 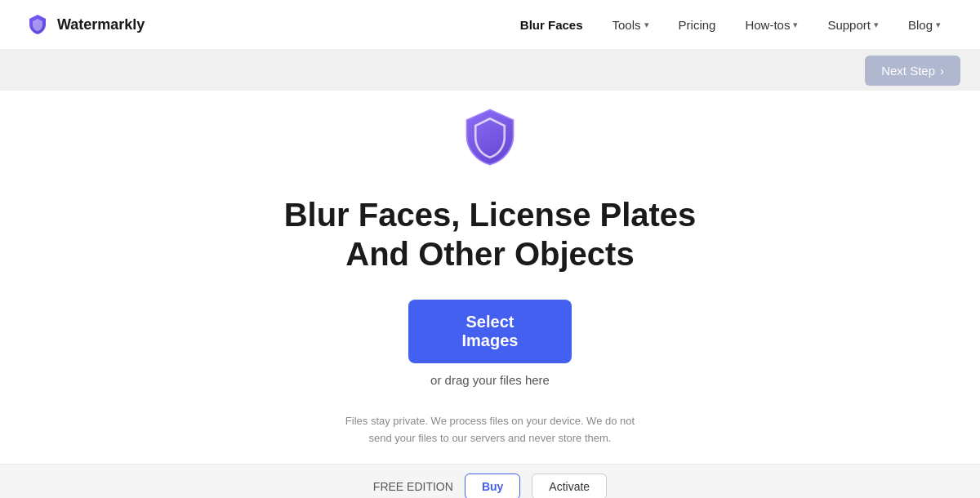 I want to click on privacy-text: Files stay private. We process files on …, so click(x=490, y=430).